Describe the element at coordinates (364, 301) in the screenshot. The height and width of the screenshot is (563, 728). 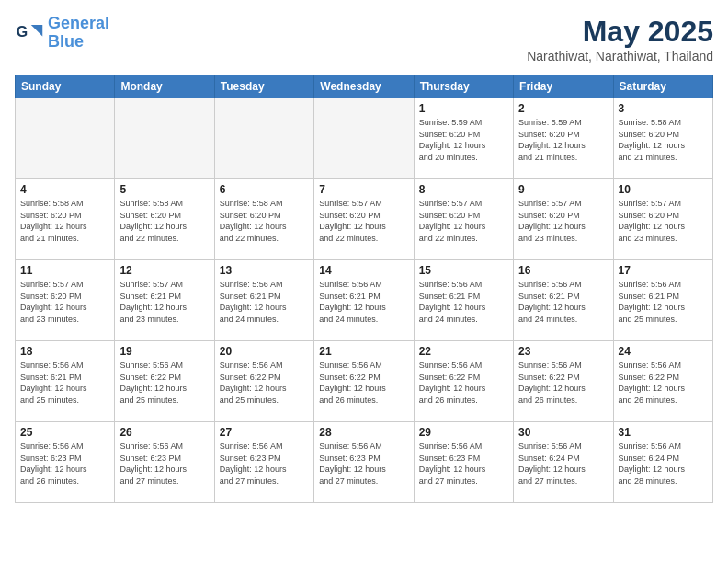
I see `calendar-cell: 14Sunrise: 5:56 AM Sunset: 6:21 PM Dayli…` at that location.